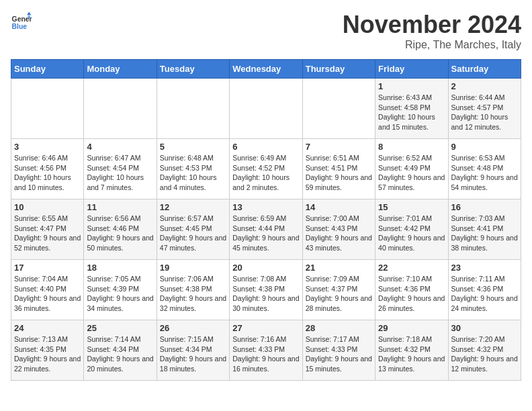 The image size is (532, 411). Describe the element at coordinates (432, 31) in the screenshot. I see `title-area: November 2024 Ripe, The Marches, Italy` at that location.